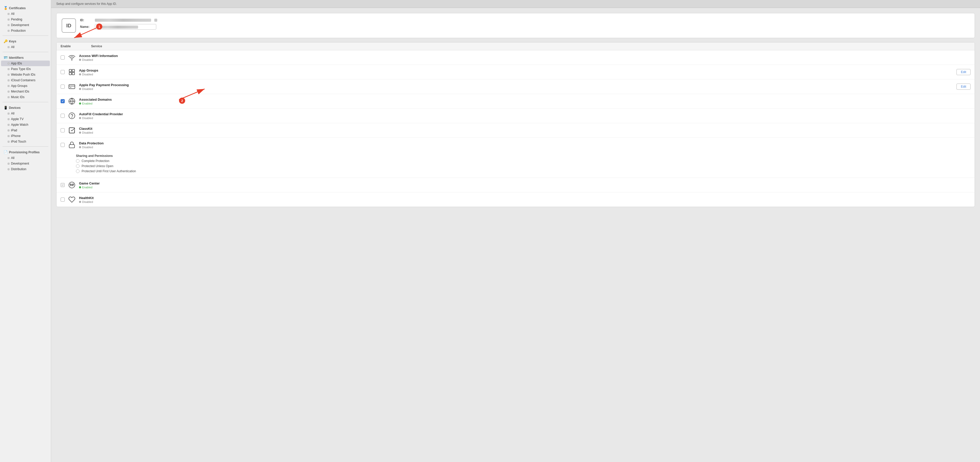 The image size is (980, 462). Describe the element at coordinates (516, 46) in the screenshot. I see `services-header: Enable Service` at that location.